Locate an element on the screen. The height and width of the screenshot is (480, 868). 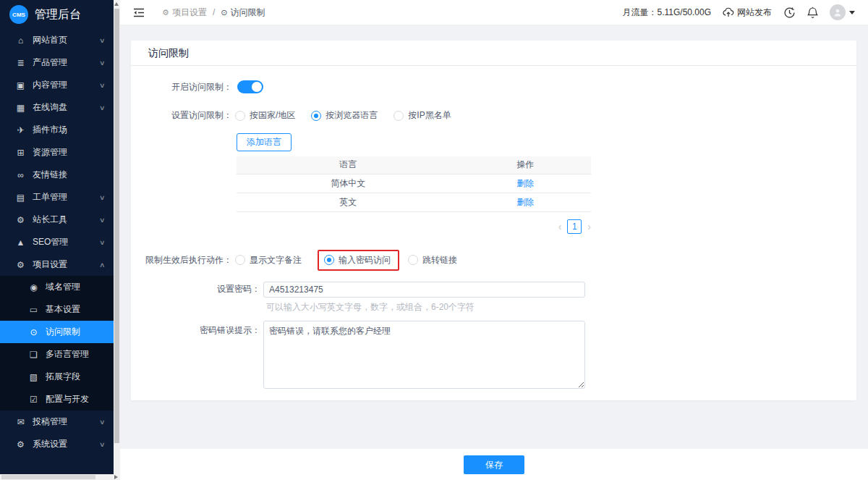
sidebar-item-links: ∞ 友情链接 is located at coordinates (56, 175).